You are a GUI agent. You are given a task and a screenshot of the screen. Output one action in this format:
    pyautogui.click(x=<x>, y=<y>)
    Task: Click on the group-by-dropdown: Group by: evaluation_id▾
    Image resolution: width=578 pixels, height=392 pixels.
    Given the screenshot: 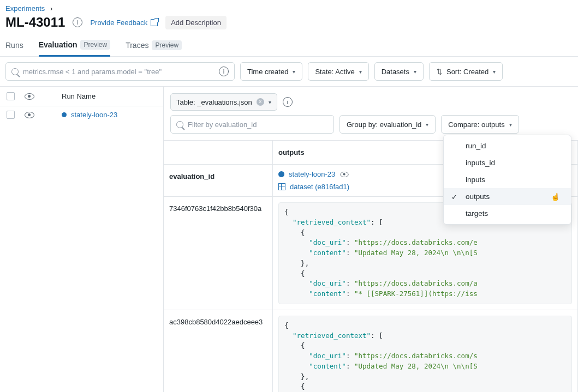 What is the action you would take?
    pyautogui.click(x=388, y=124)
    